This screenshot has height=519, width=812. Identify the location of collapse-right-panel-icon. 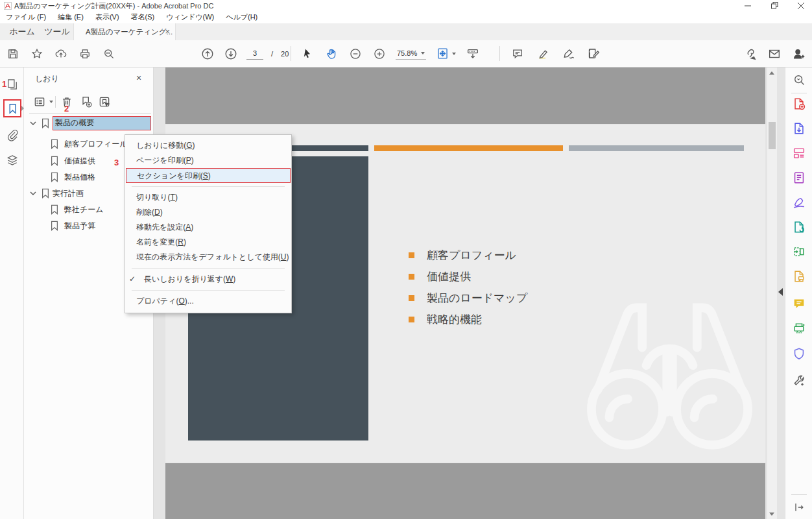
(781, 292).